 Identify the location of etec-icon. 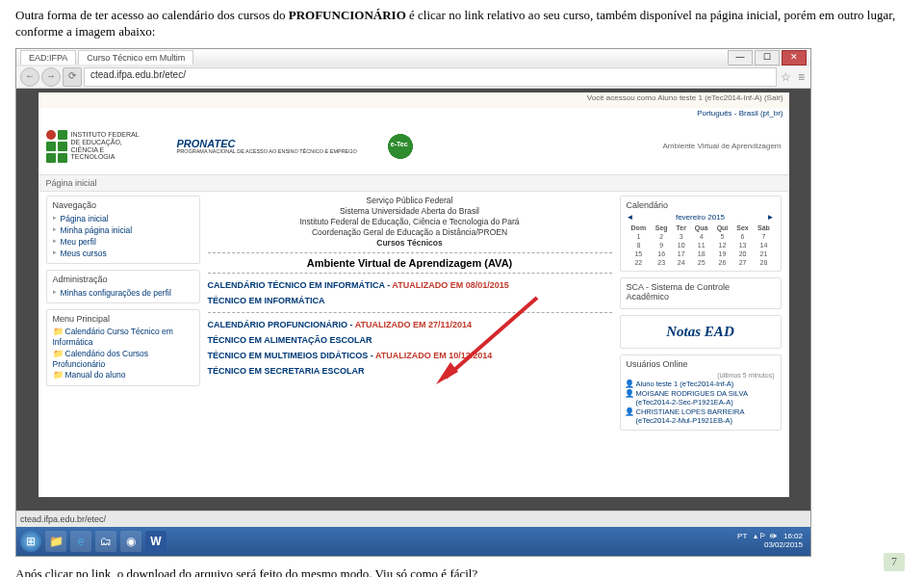
(400, 146).